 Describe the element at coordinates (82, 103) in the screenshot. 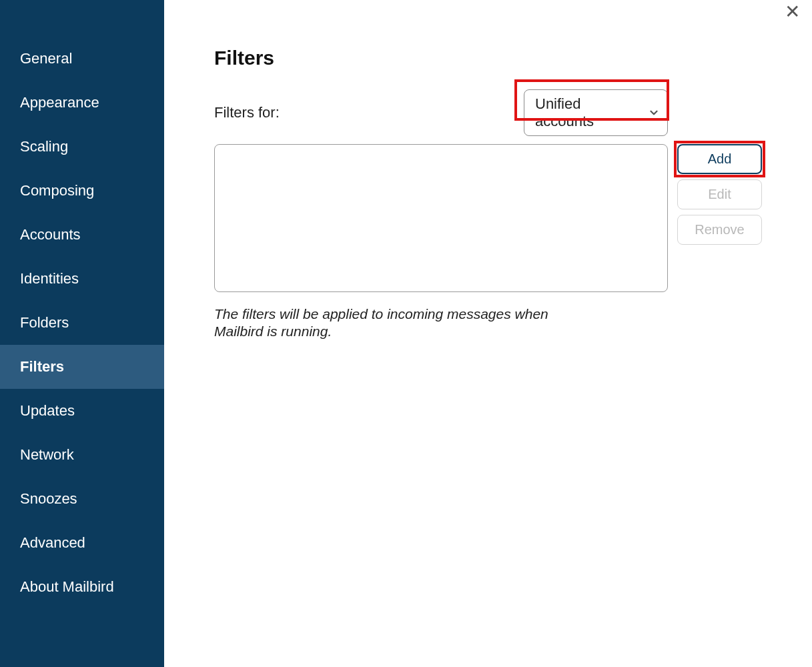

I see `sidebar-item-appearance: Appearance` at that location.